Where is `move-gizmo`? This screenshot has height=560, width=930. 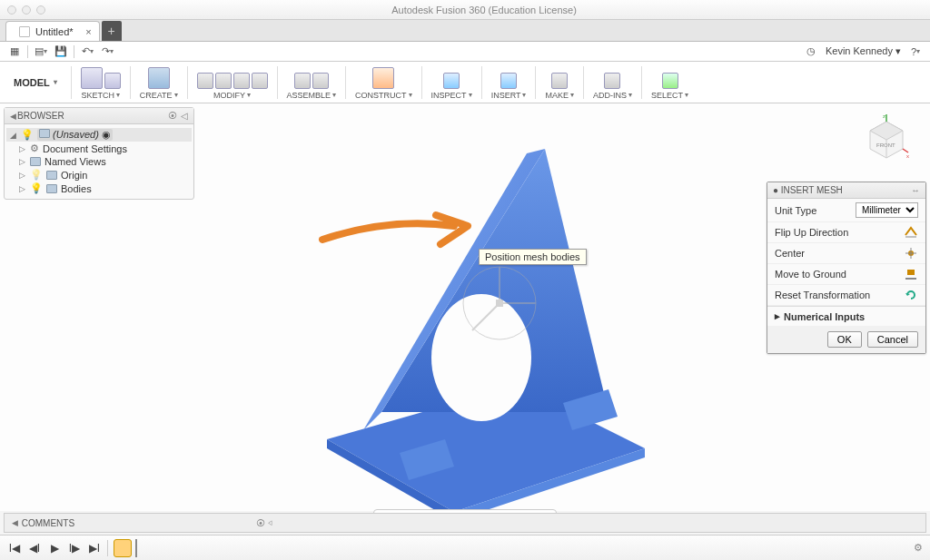 move-gizmo is located at coordinates (500, 303).